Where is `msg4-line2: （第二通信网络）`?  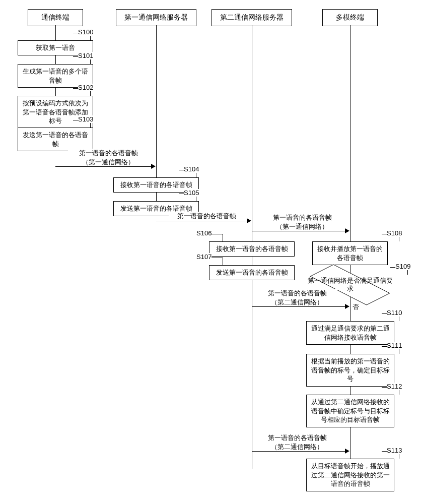
msg4-line2: （第二通信网络） is located at coordinates (297, 302).